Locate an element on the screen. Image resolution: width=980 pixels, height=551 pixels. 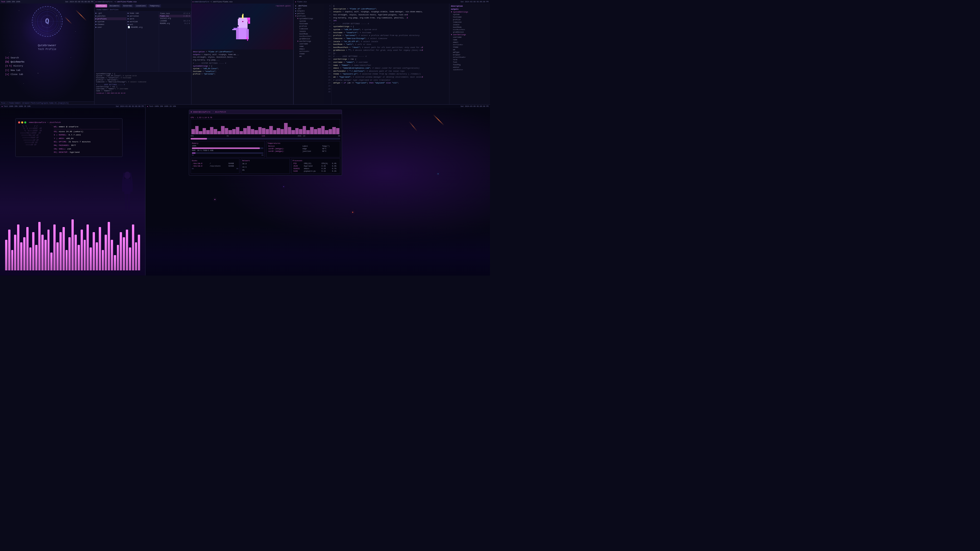
tree-theme: theme is located at coordinates (311, 54).